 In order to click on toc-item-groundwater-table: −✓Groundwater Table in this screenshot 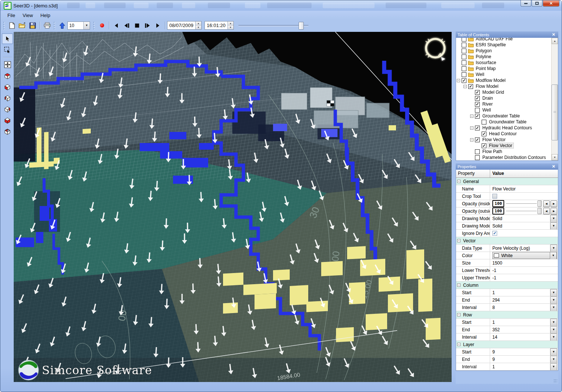, I will do `click(504, 116)`.